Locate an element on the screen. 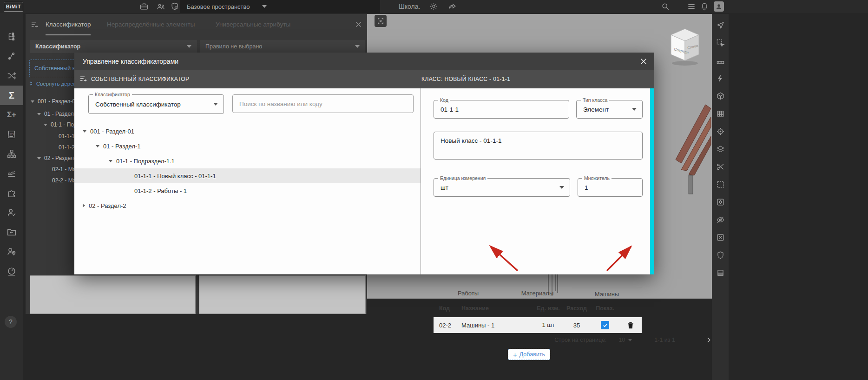  workspace-label: Базовое пространство is located at coordinates (218, 7).